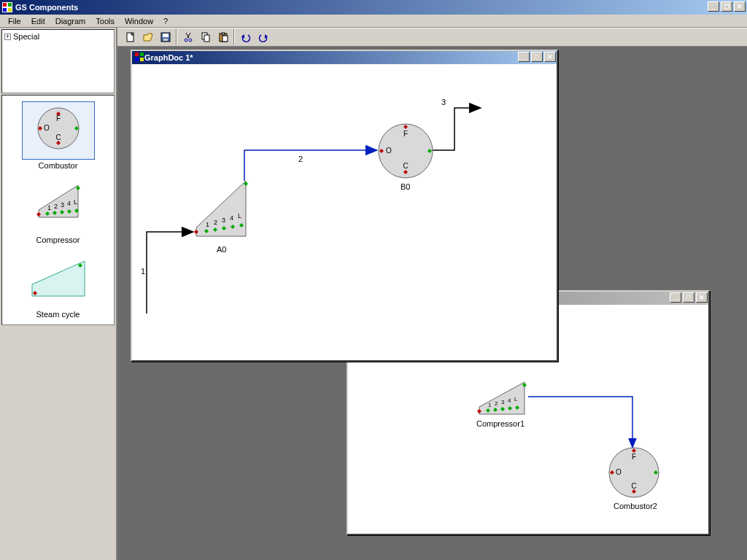 The width and height of the screenshot is (747, 560). Describe the element at coordinates (69, 203) in the screenshot. I see `svg-text: 4` at that location.